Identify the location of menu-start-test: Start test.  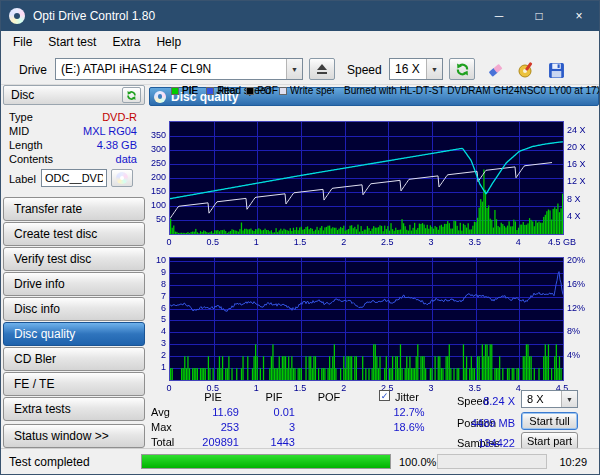
(72, 42).